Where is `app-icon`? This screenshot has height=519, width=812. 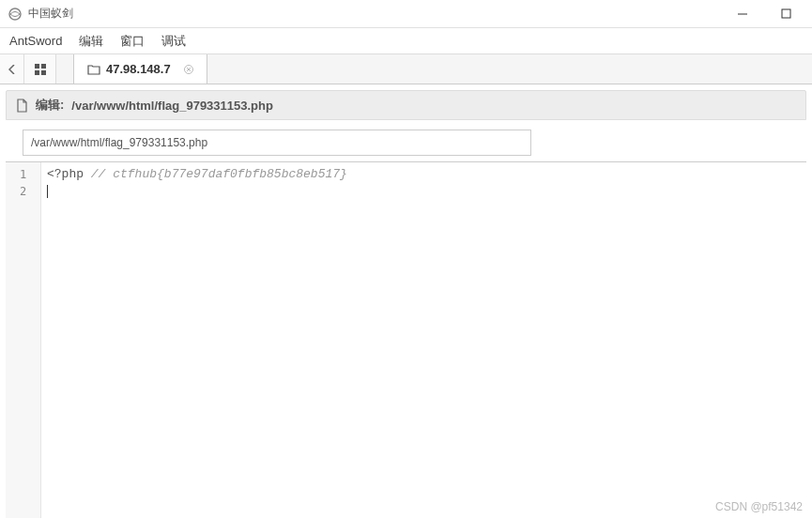
app-icon is located at coordinates (15, 14).